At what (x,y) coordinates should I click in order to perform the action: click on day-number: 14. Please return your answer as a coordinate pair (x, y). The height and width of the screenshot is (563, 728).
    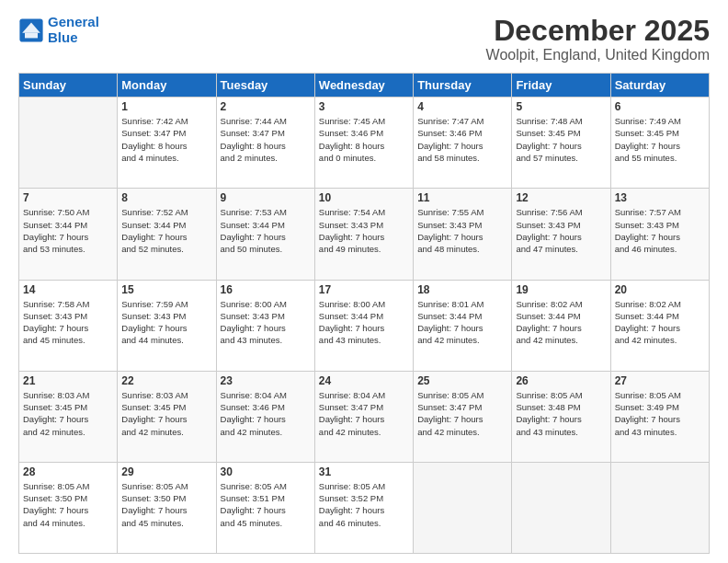
    Looking at the image, I should click on (68, 290).